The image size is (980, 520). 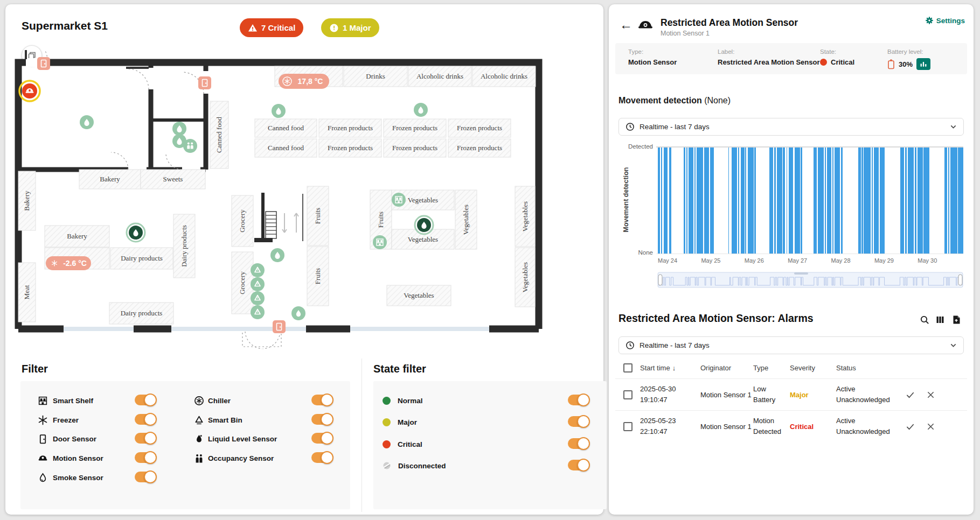 What do you see at coordinates (145, 458) in the screenshot?
I see `toggle-motion-sensor` at bounding box center [145, 458].